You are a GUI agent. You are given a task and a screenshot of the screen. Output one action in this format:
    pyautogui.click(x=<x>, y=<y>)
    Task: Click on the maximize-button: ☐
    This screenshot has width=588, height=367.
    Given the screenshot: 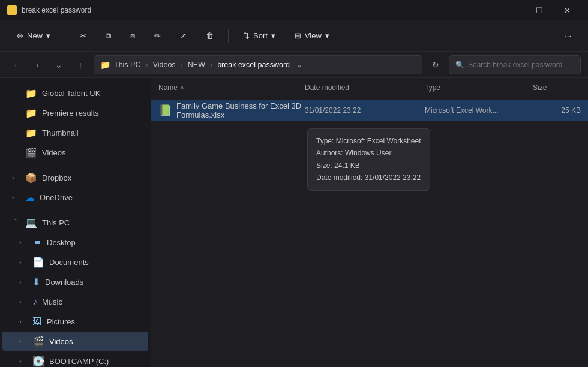 What is the action you would take?
    pyautogui.click(x=539, y=10)
    